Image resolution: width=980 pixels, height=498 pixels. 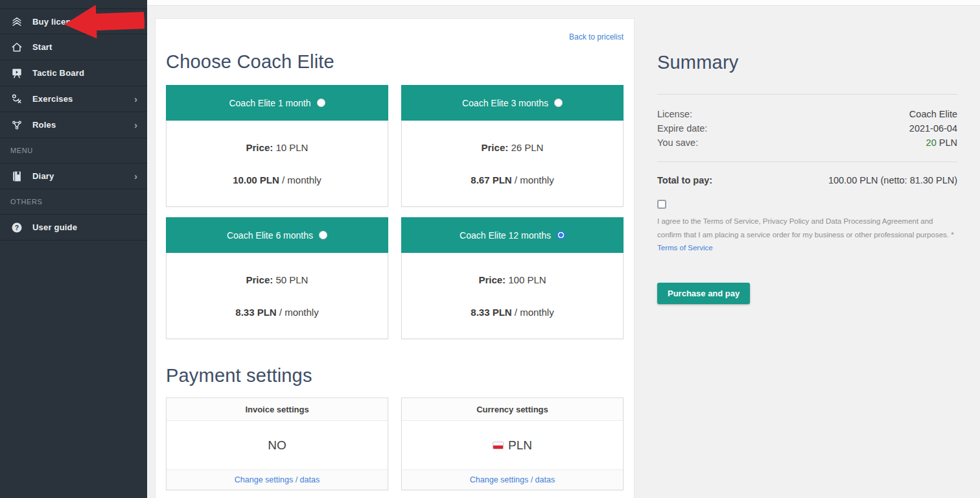 I want to click on license-value: Coach Elite, so click(x=933, y=114).